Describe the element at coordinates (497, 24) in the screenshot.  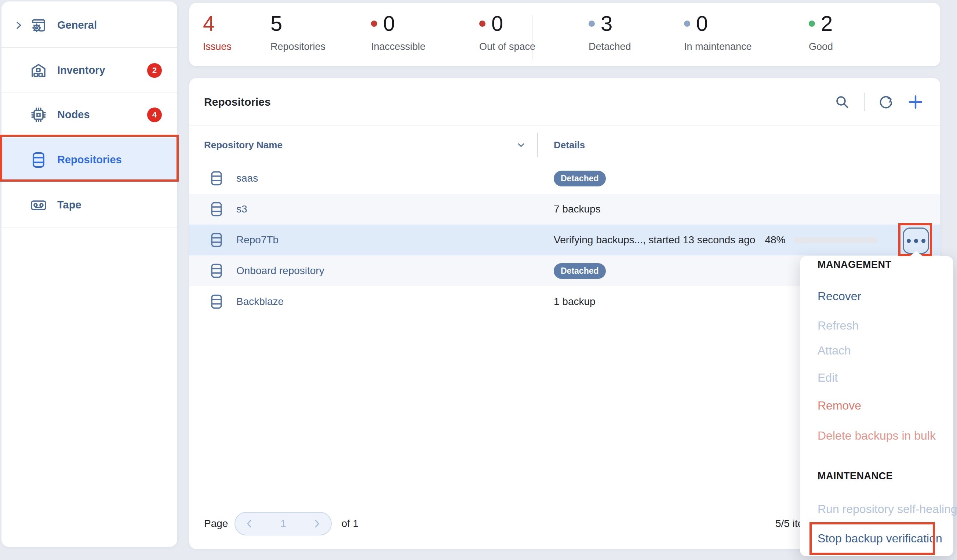
I see `out-of-space-count: 0` at that location.